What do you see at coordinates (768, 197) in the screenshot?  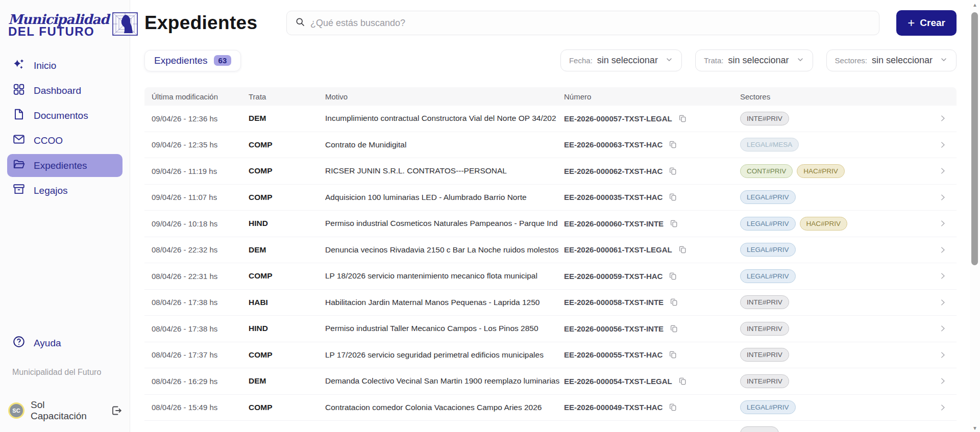 I see `sector-badge: LEGAL#PRIV` at bounding box center [768, 197].